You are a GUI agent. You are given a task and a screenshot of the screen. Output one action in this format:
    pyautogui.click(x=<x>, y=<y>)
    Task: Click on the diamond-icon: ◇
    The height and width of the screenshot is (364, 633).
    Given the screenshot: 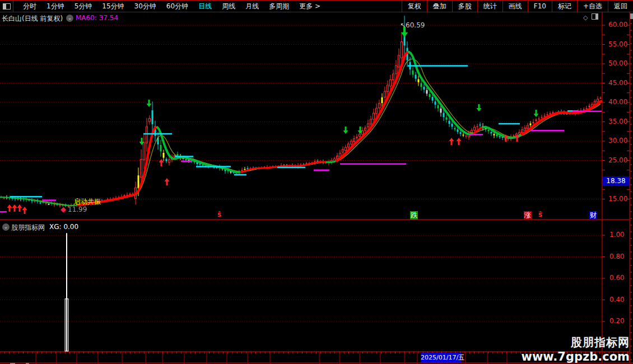 What is the action you would take?
    pyautogui.click(x=585, y=18)
    